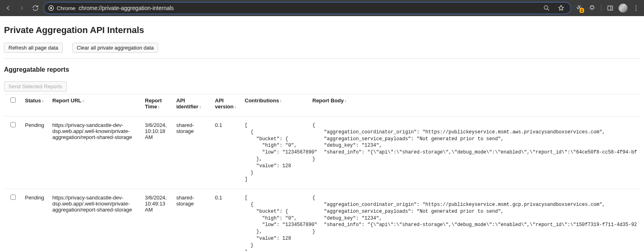 This screenshot has width=644, height=251. I want to click on browser-toolbar: Chrome chrome://private-aggregation-inte…, so click(322, 8).